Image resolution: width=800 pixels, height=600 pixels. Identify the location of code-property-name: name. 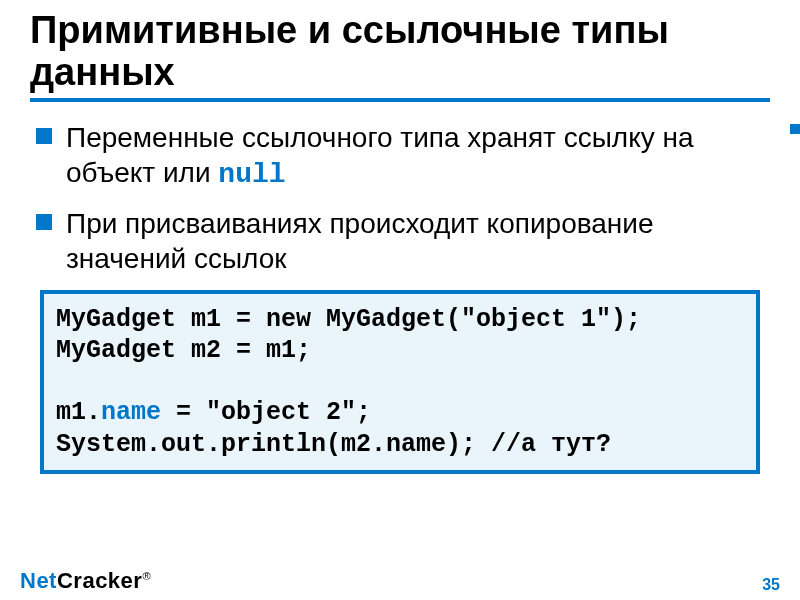
(131, 412).